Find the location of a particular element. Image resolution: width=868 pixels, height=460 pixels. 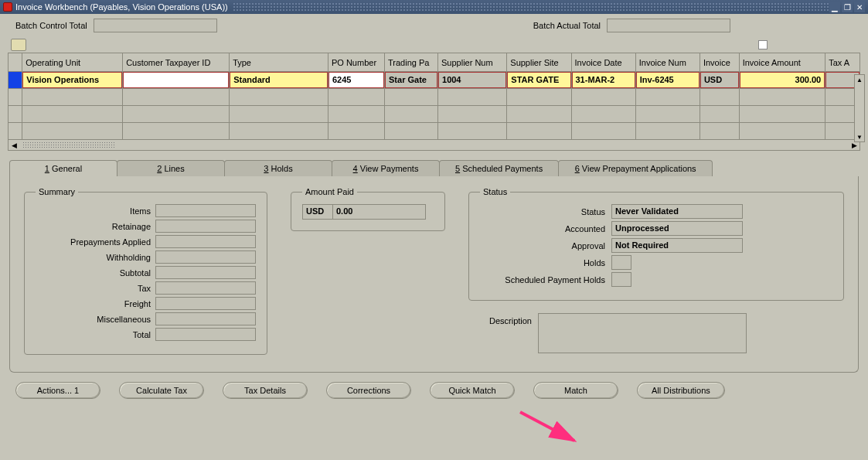

grid-row-1: Vision Operations Standard 6245 Star Gat… is located at coordinates (434, 80).